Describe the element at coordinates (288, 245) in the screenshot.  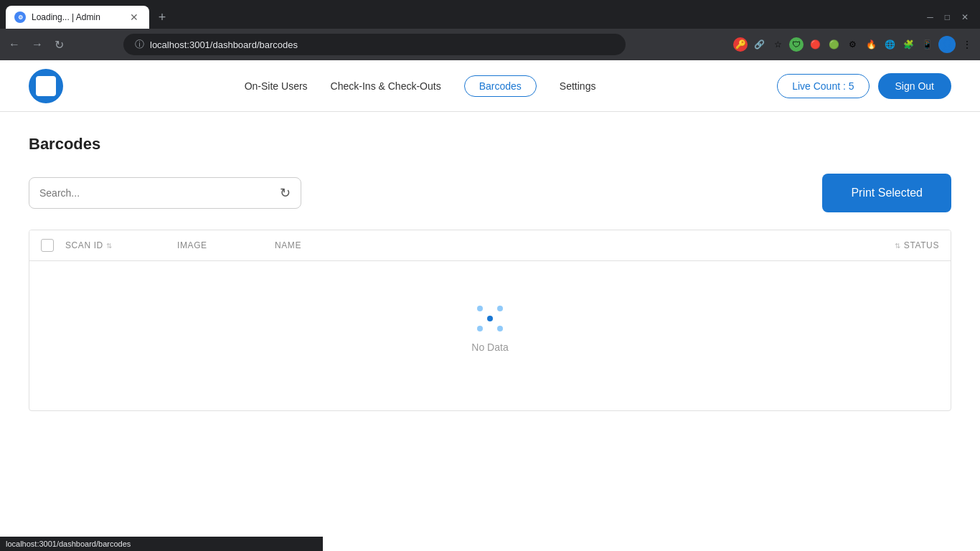
I see `th-name-label: NAME` at that location.